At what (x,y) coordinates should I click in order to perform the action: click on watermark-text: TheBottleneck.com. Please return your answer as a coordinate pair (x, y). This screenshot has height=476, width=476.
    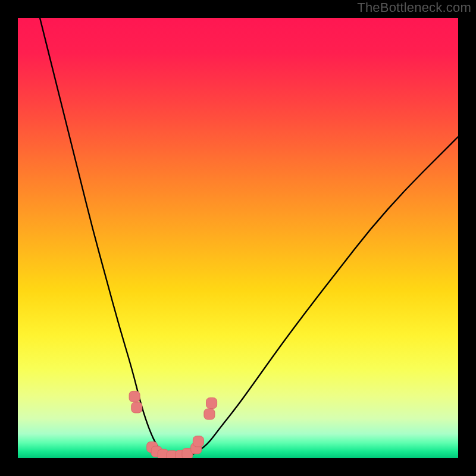
    Looking at the image, I should click on (414, 8).